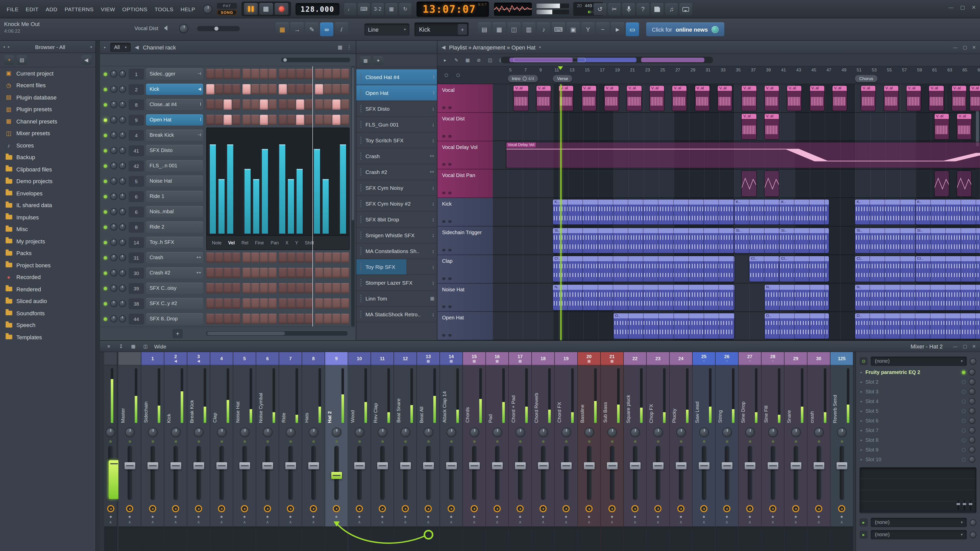 The height and width of the screenshot is (551, 980). What do you see at coordinates (342, 29) in the screenshot?
I see `slice-tool-icon: /` at bounding box center [342, 29].